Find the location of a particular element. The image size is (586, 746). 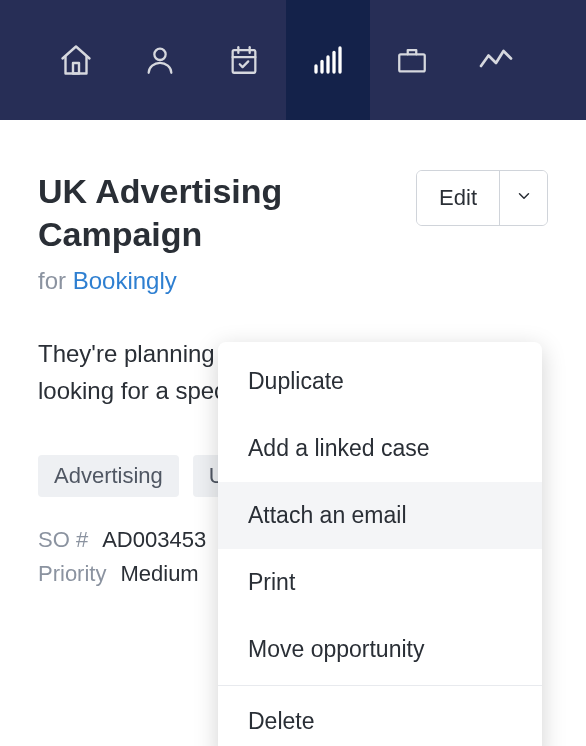

edit-button: Edit is located at coordinates (458, 198).